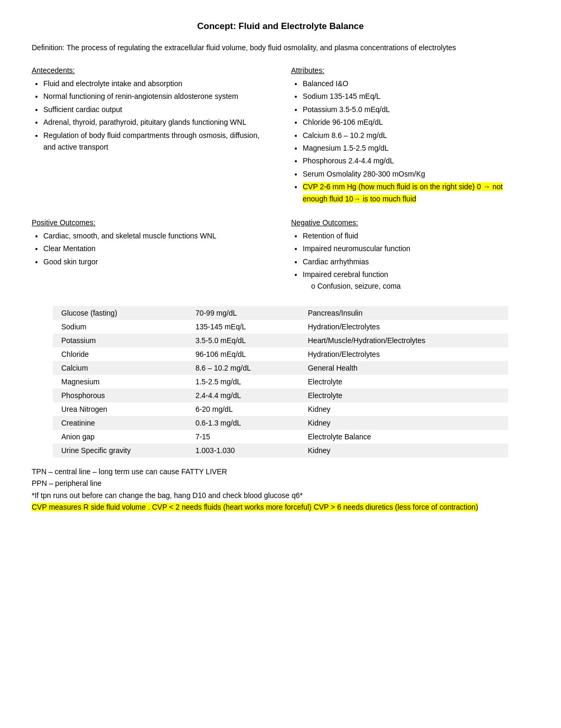  Describe the element at coordinates (416, 262) in the screenshot. I see `list-item: Cardiac arrhythmias` at that location.